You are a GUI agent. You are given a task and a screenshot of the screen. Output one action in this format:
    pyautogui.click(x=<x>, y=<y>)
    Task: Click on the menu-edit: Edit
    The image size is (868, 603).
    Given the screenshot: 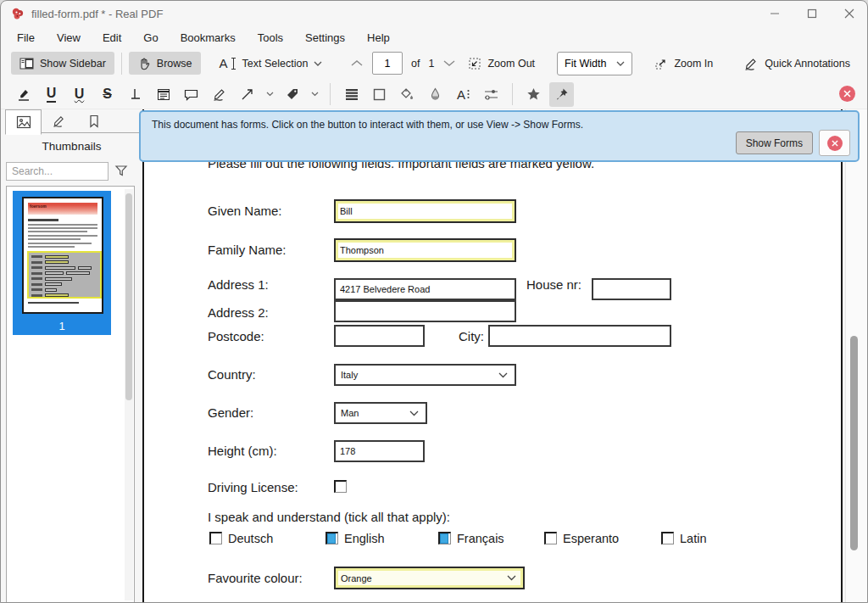 What is the action you would take?
    pyautogui.click(x=112, y=37)
    